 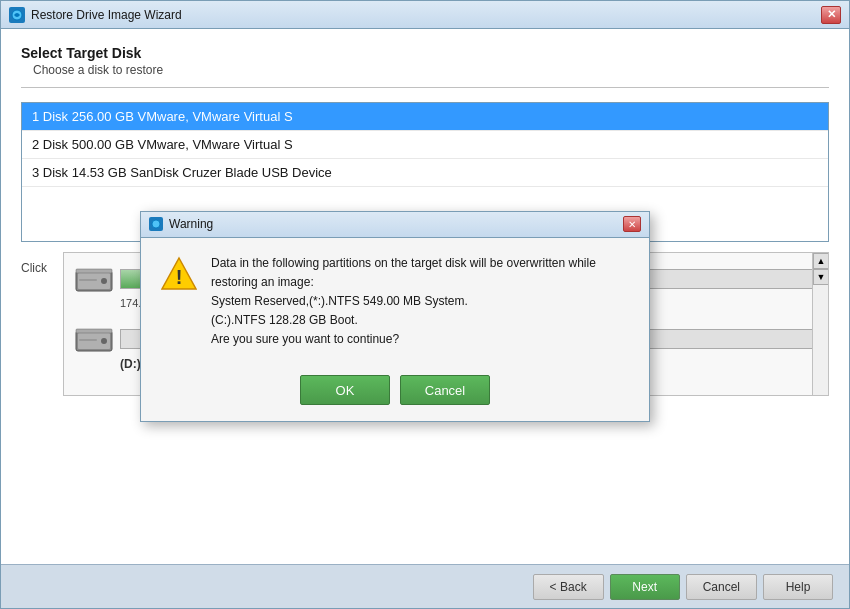 What do you see at coordinates (431, 70) in the screenshot?
I see `page-subtitle: Choose a disk to restore` at bounding box center [431, 70].